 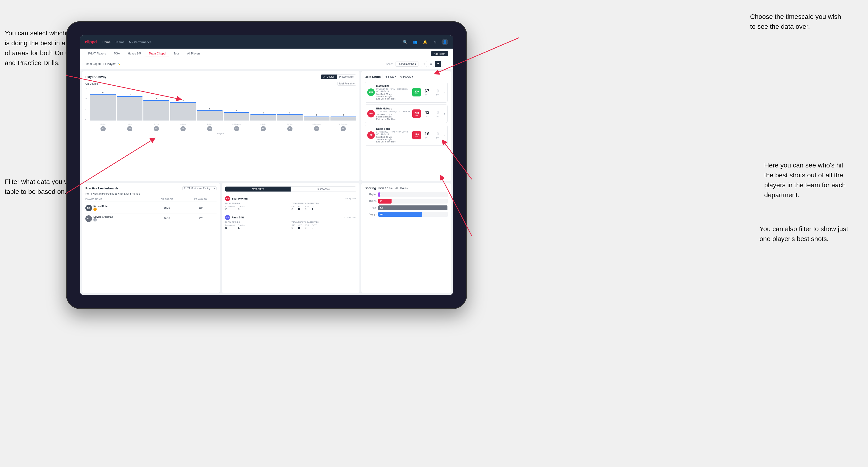 What do you see at coordinates (167, 199) in the screenshot?
I see `lb-col-score: PB SCORE` at bounding box center [167, 199].